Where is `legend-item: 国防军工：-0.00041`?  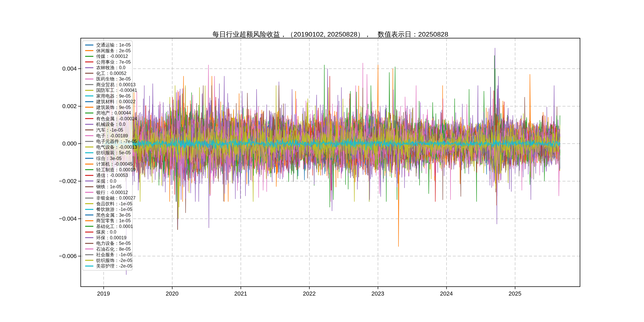
legend-item: 国防军工：-0.00041 is located at coordinates (108, 90).